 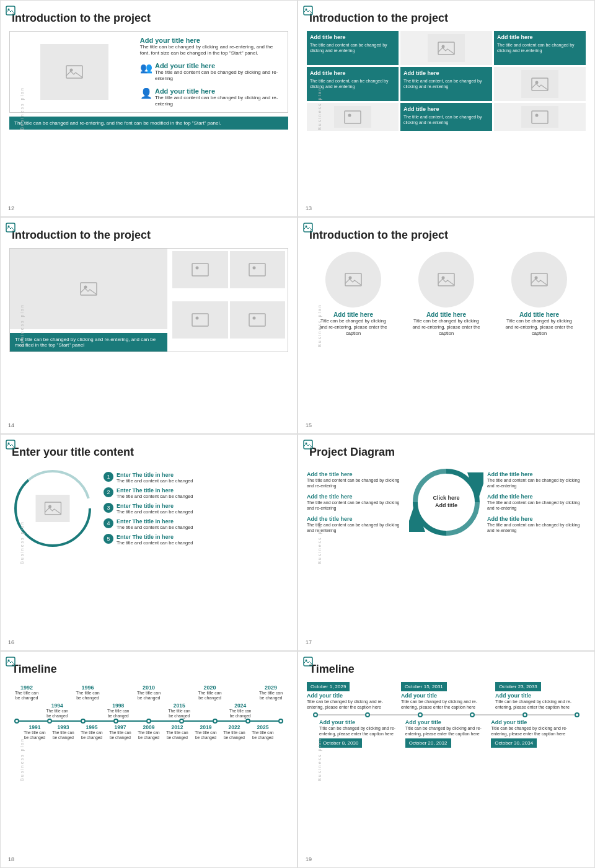 What do you see at coordinates (57, 711) in the screenshot?
I see `year-1994: 1994 The title can be changed` at bounding box center [57, 711].